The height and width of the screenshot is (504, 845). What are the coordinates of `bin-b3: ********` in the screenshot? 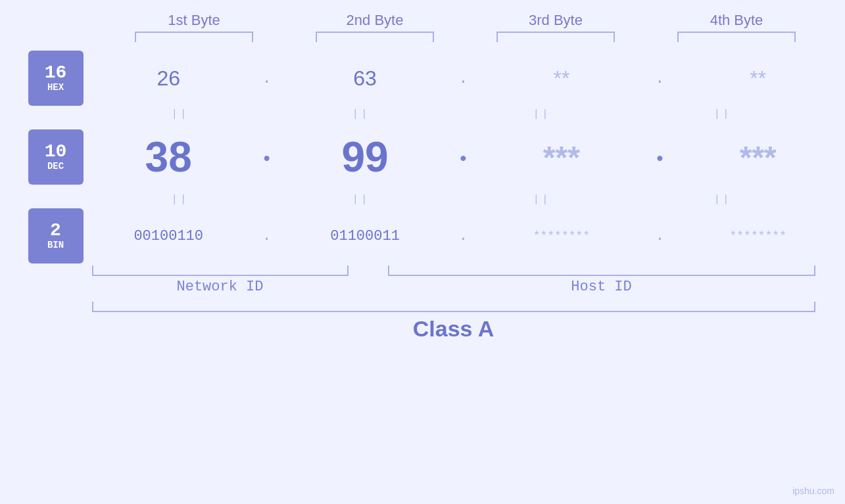 It's located at (562, 236).